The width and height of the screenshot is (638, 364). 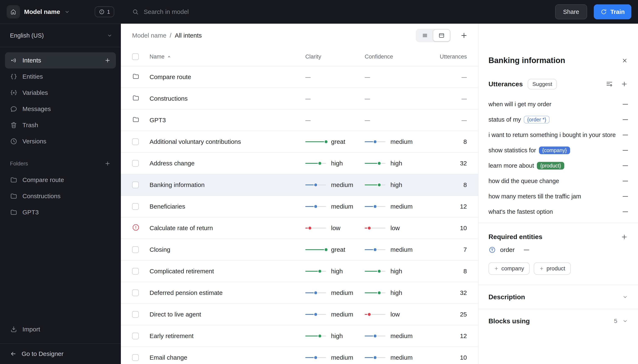 I want to click on add-required-entity-button, so click(x=624, y=237).